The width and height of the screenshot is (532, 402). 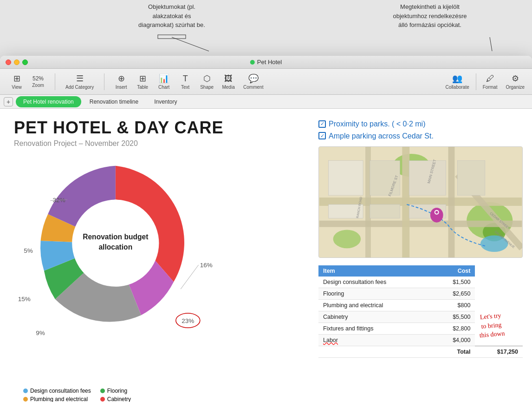 What do you see at coordinates (122, 79) in the screenshot?
I see `insert-icon: ⊕` at bounding box center [122, 79].